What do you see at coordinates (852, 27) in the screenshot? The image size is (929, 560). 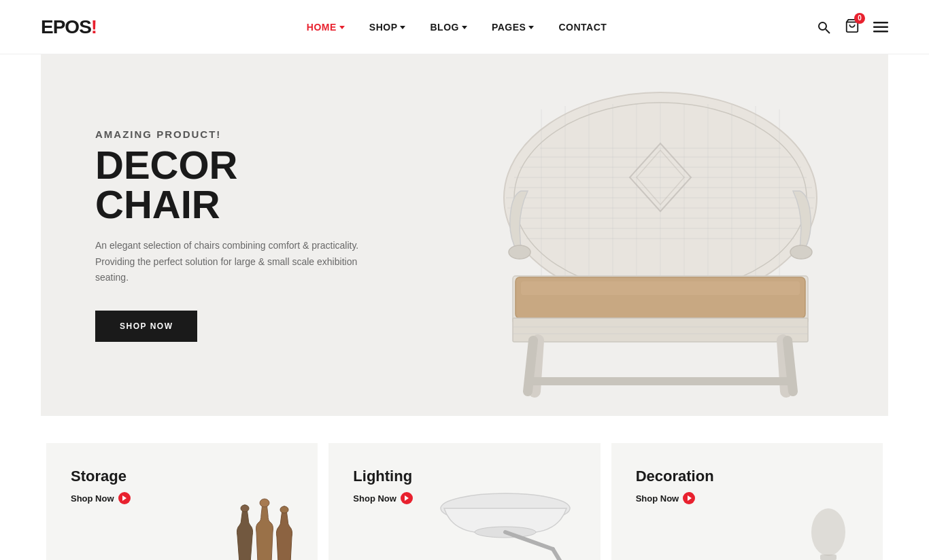 I see `cart-button: 0` at bounding box center [852, 27].